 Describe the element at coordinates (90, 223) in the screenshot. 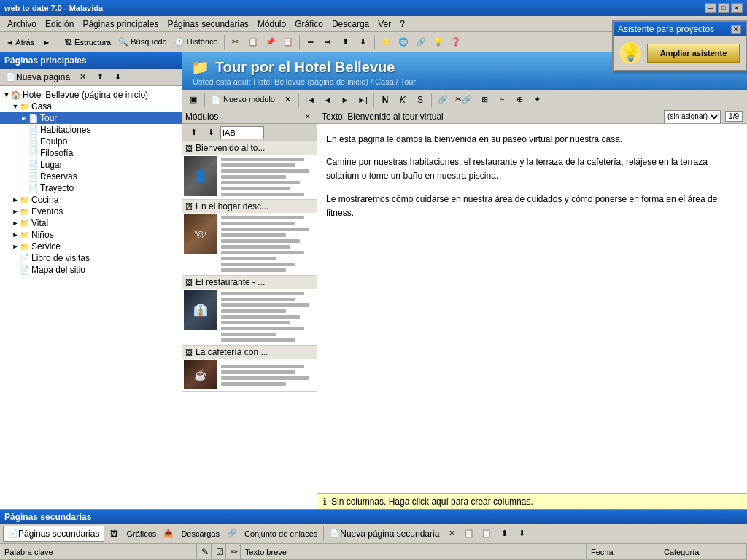

I see `tree-item-vital: ► 📁 Vital` at that location.